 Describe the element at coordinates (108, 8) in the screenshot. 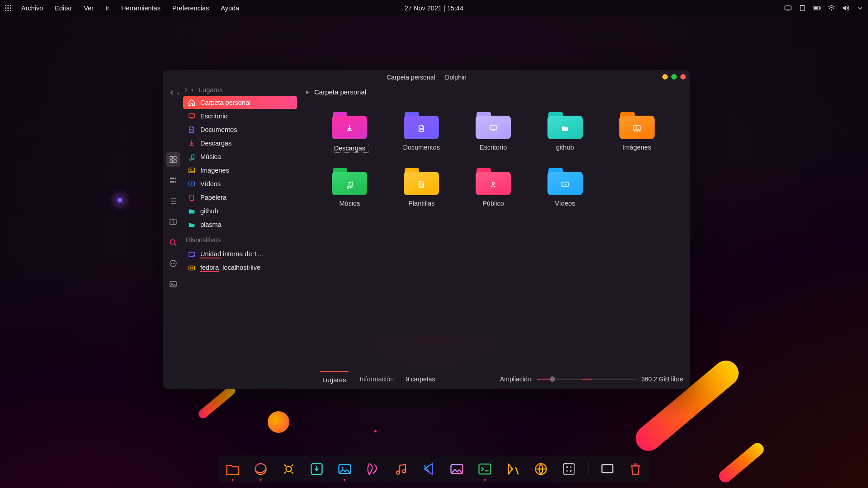

I see `menu-ir: Ir` at that location.